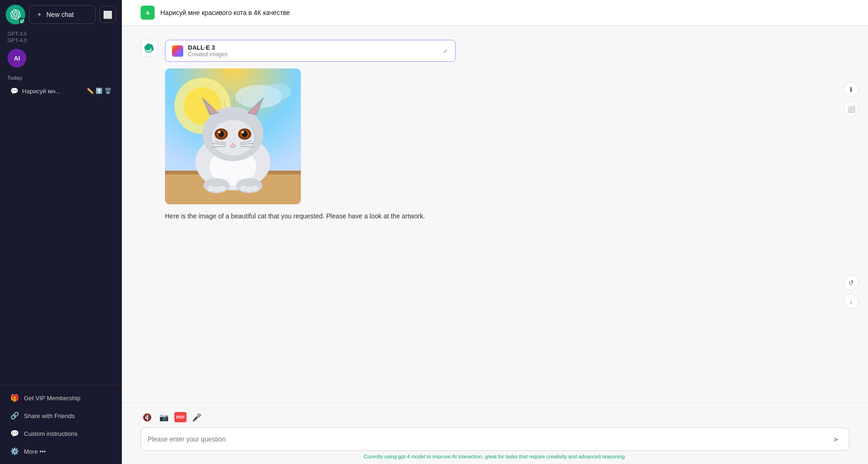 Image resolution: width=868 pixels, height=464 pixels. I want to click on new-chat-button: ＋ New chat, so click(62, 15).